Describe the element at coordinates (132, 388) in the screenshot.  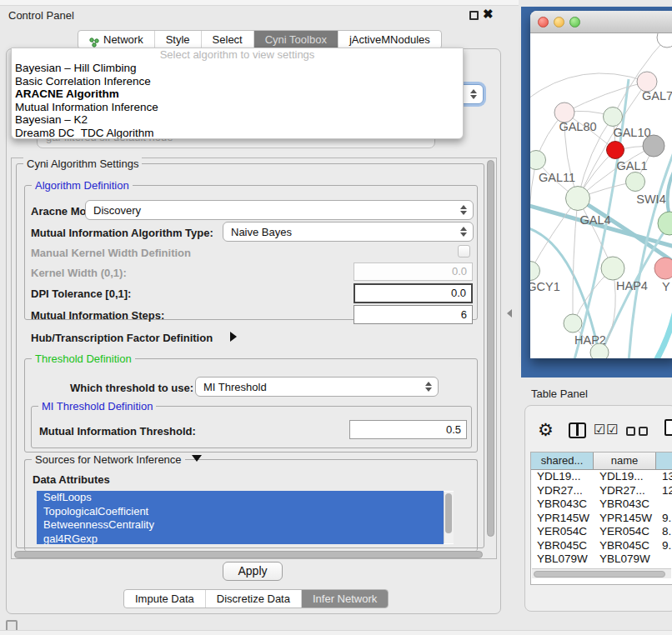
I see `which-threshold-label: Which threshold to use:` at that location.